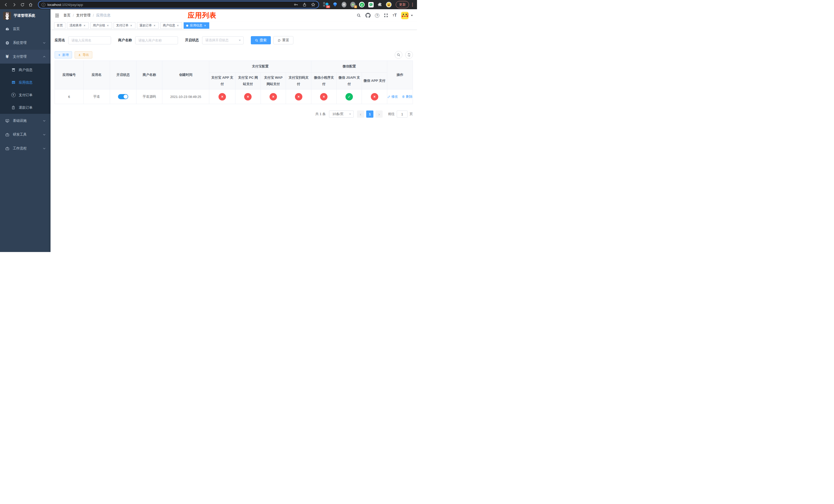 The width and height of the screenshot is (834, 504). I want to click on tab-merchant-info: 商户信息×, so click(171, 26).